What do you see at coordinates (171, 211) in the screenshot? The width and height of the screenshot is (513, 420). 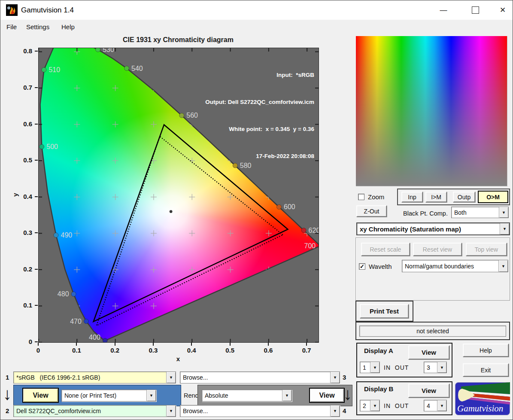 I see `white-point-marker` at bounding box center [171, 211].